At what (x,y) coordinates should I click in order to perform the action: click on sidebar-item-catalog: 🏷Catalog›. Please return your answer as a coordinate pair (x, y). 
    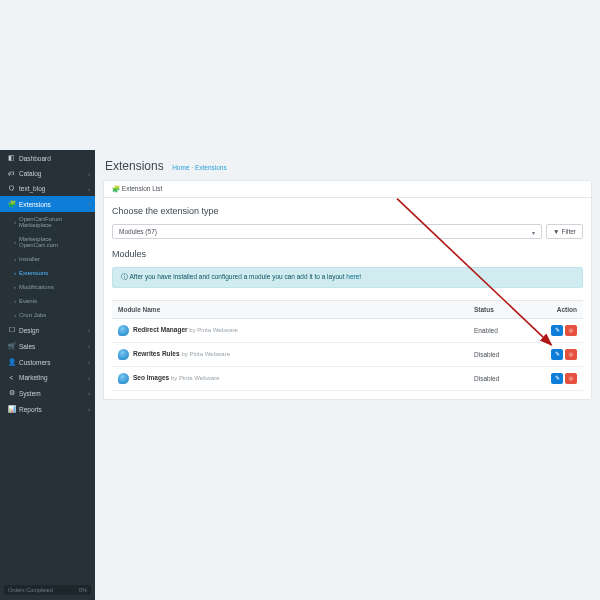
    Looking at the image, I should click on (48, 174).